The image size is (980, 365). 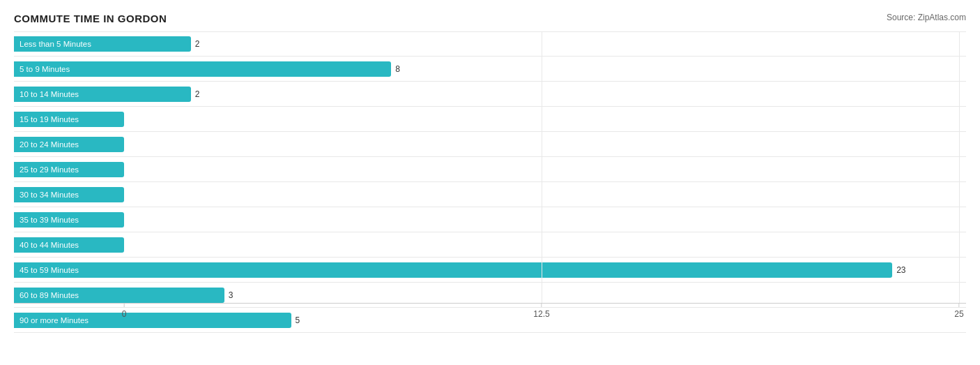 What do you see at coordinates (202, 69) in the screenshot?
I see `bar: 5 to 9 Minutes` at bounding box center [202, 69].